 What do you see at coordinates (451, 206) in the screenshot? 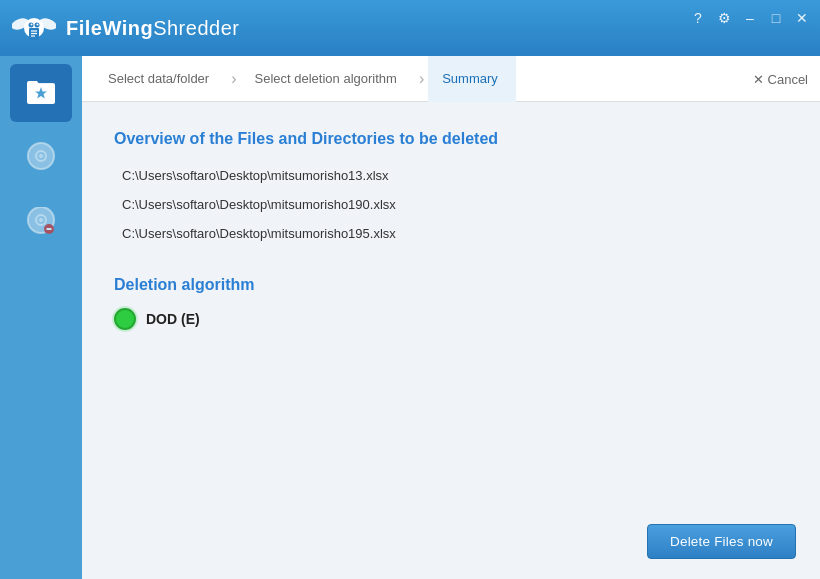
I see `file-item-2: C:\Users\softaro\Desktop\mitsumorisho190…` at bounding box center [451, 206].